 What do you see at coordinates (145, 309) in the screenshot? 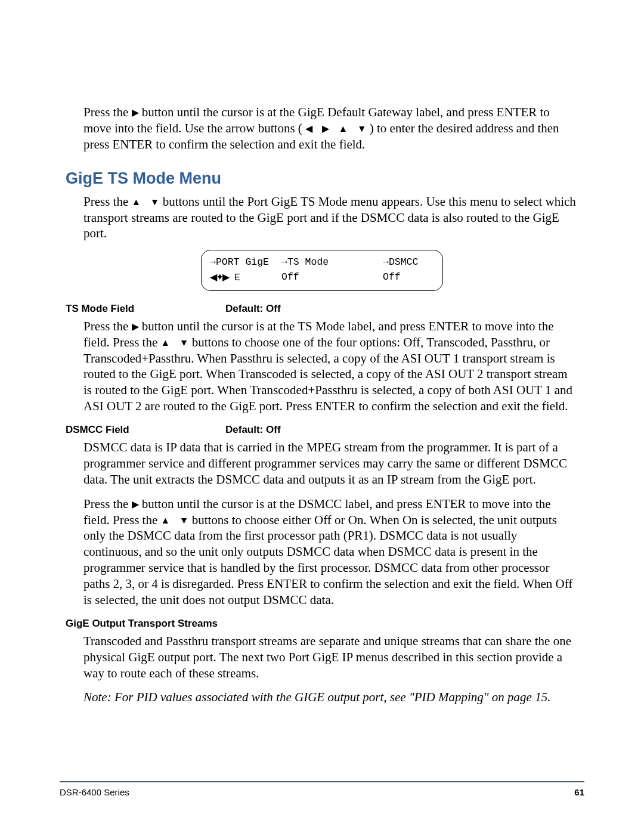
I see `field-name: TS Mode Field` at bounding box center [145, 309].